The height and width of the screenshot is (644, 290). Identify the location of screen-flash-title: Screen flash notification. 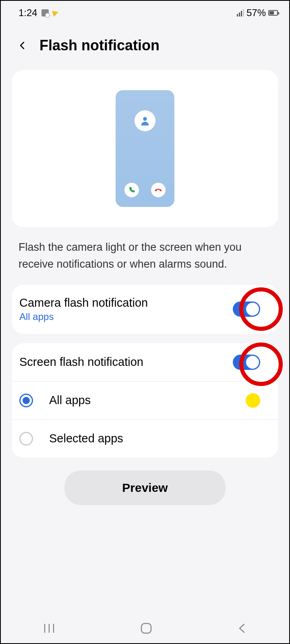
(81, 362).